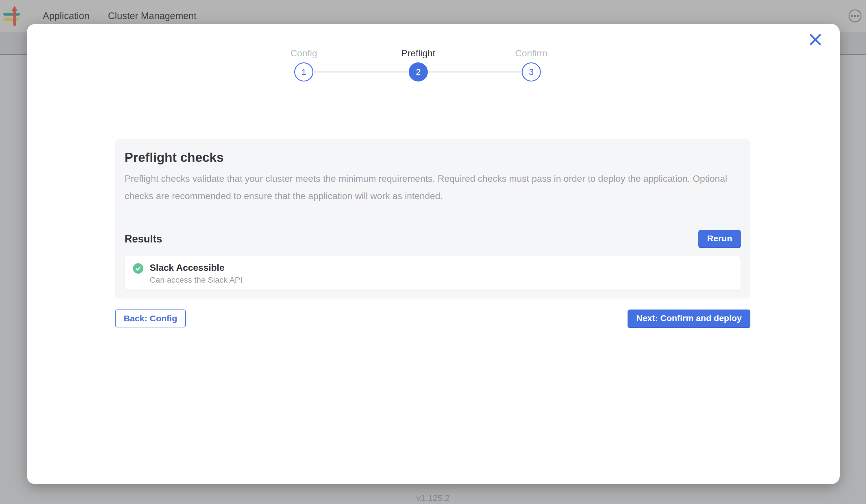 The image size is (866, 504). I want to click on preflight-check-row: Slack Accessible Can access the Slack AP…, so click(433, 273).